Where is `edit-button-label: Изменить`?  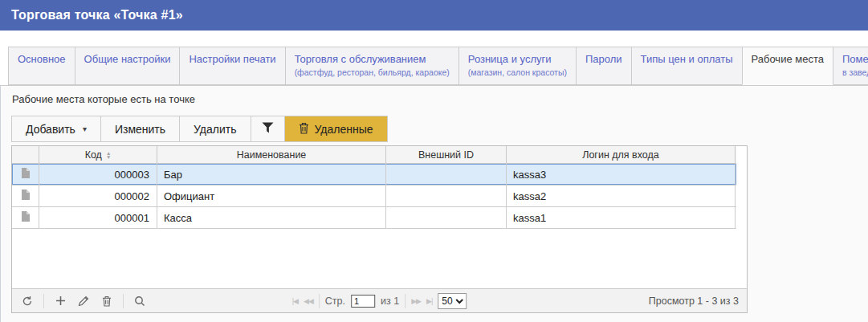
edit-button-label: Изменить is located at coordinates (140, 129).